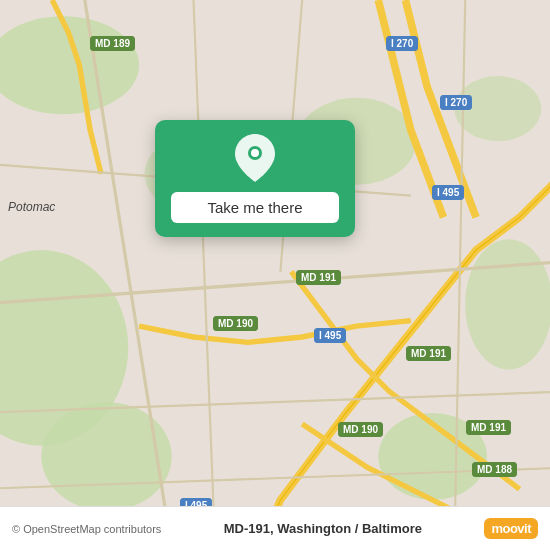  I want to click on bottom-bar: © OpenStreetMap contributors MD-191, Was…, so click(275, 528).